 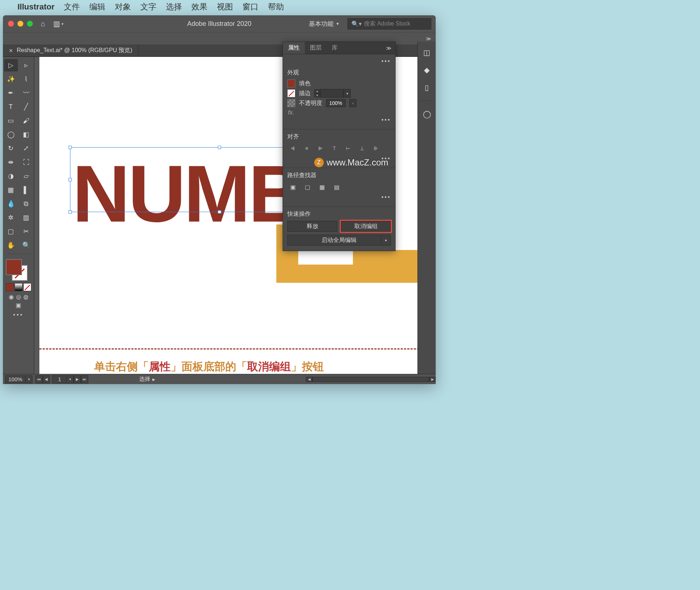 What do you see at coordinates (26, 204) in the screenshot?
I see `blend-tool-icon: ⧉` at bounding box center [26, 204].